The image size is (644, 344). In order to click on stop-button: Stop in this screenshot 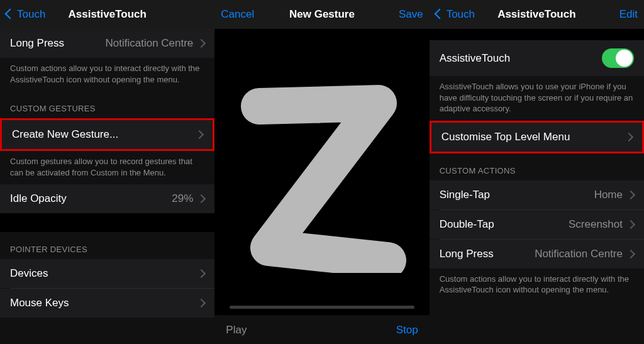, I will do `click(408, 330)`.